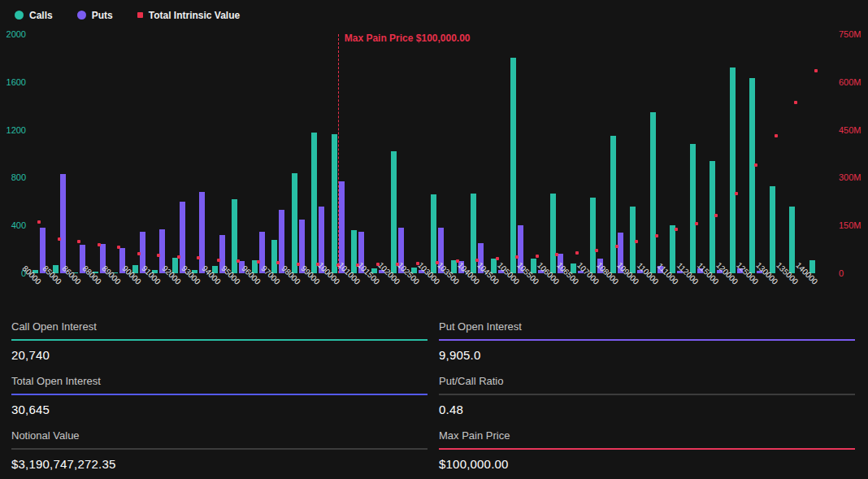 The image size is (868, 479). What do you see at coordinates (14, 130) in the screenshot?
I see `left-axis-tick-label: 1200` at bounding box center [14, 130].